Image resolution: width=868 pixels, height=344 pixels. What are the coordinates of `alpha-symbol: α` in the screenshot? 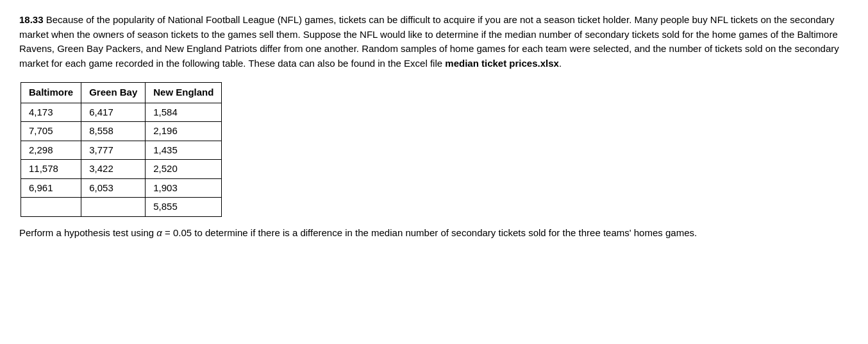 It's located at (159, 232).